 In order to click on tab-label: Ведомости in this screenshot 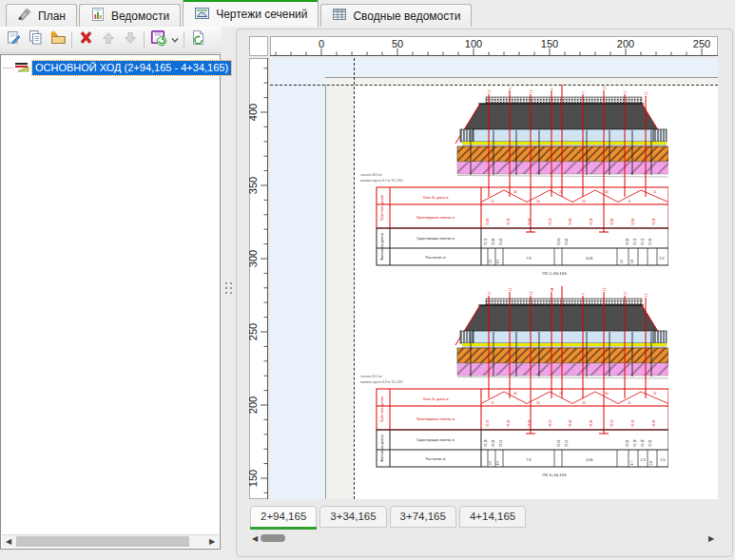, I will do `click(141, 16)`.